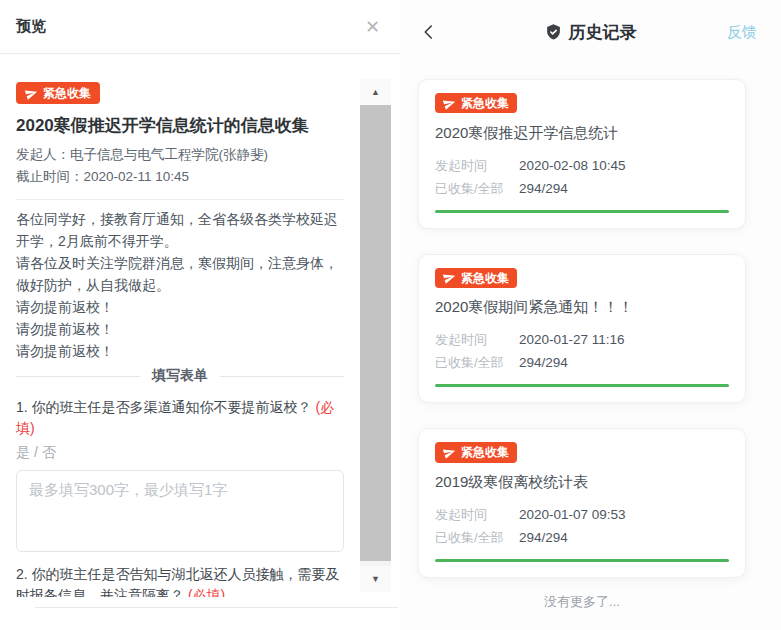 The height and width of the screenshot is (630, 781). What do you see at coordinates (137, 176) in the screenshot?
I see `deadline-value: 2020-02-11 10:45` at bounding box center [137, 176].